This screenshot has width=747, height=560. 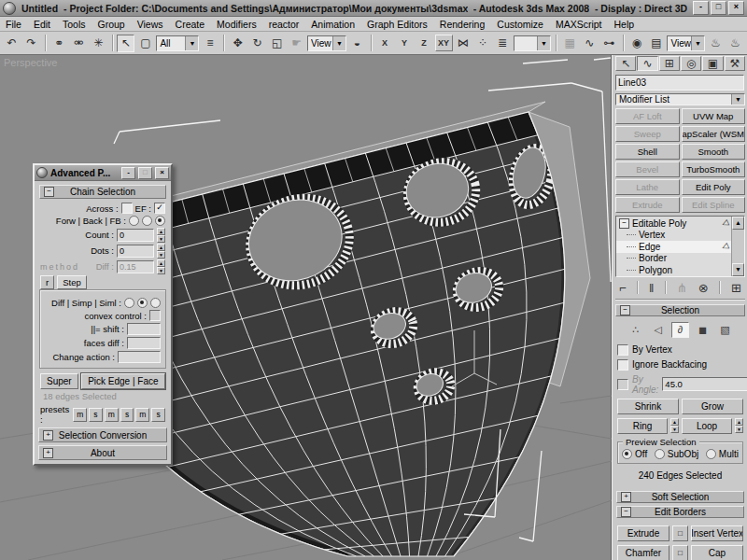 I want to click on loop-button: Loop, so click(x=707, y=426).